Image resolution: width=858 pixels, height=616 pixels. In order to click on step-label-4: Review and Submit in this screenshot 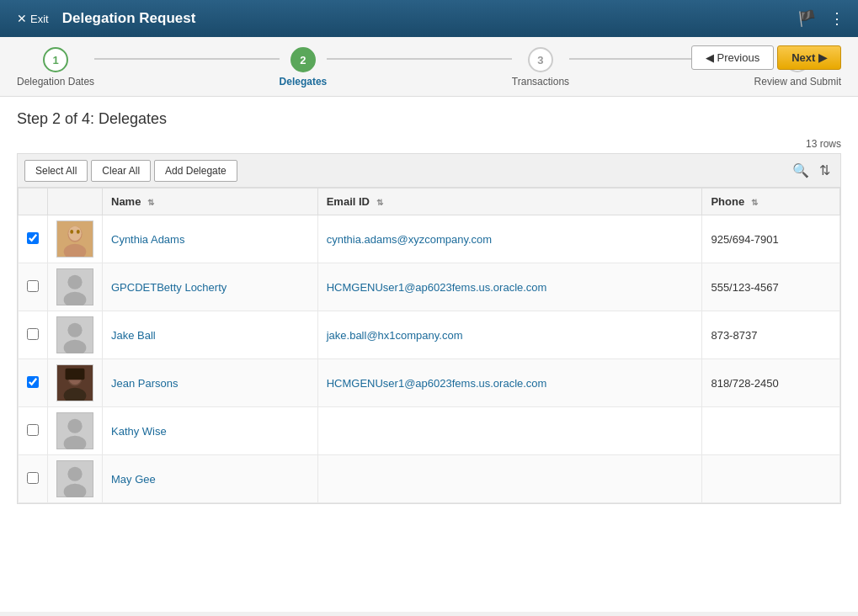, I will do `click(798, 82)`.